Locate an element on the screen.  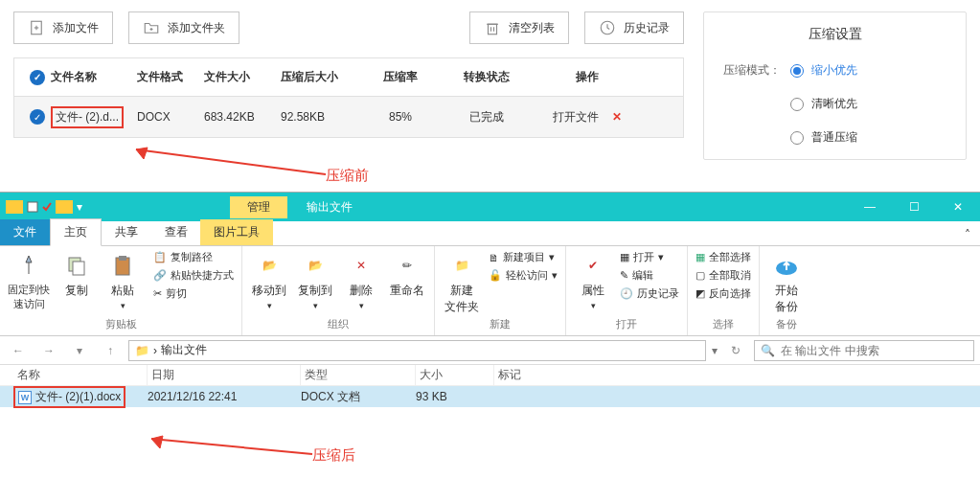
easyaccess-button: 🔓轻松访问 ▾ is located at coordinates (523, 276).